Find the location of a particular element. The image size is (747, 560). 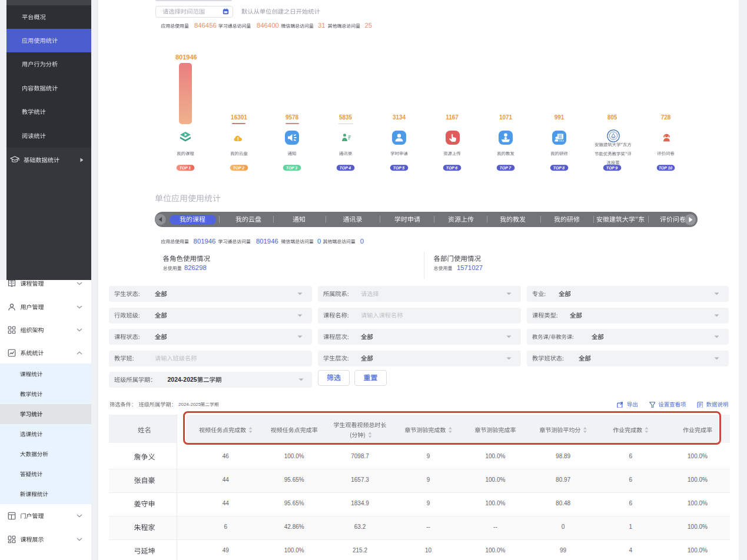

svg-text: TOP 3 is located at coordinates (292, 168).